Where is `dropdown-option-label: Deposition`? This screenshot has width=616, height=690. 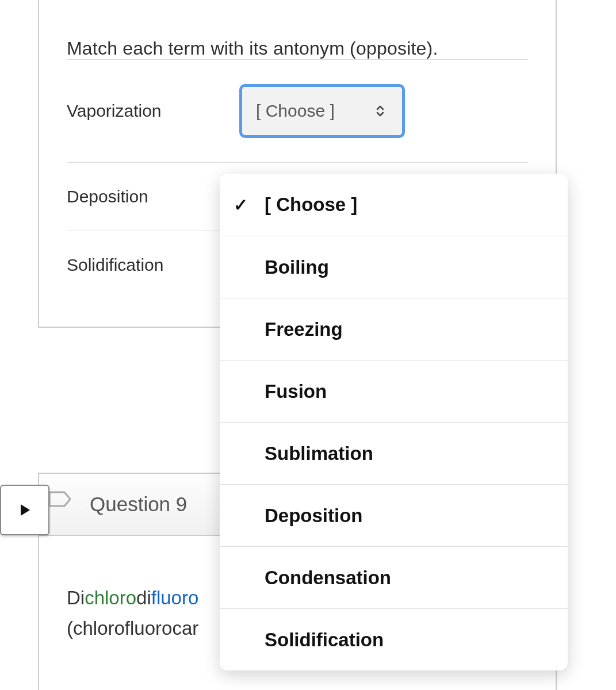
dropdown-option-label: Deposition is located at coordinates (314, 516).